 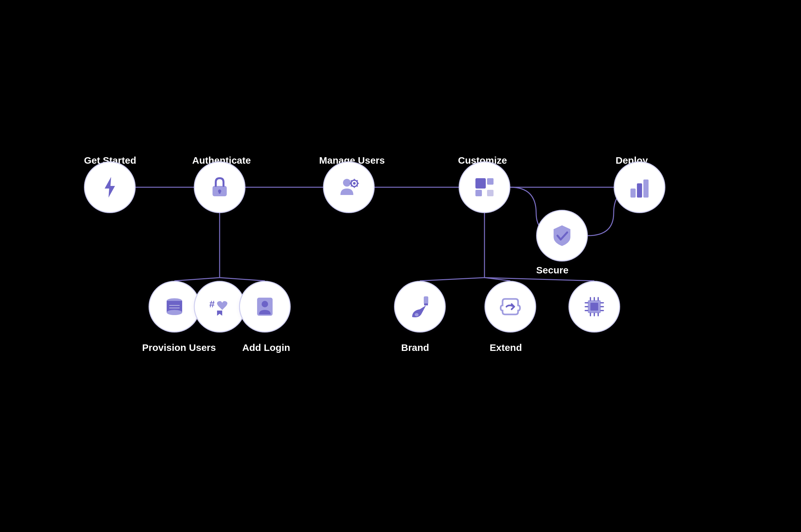 I want to click on node-get-started, so click(x=110, y=187).